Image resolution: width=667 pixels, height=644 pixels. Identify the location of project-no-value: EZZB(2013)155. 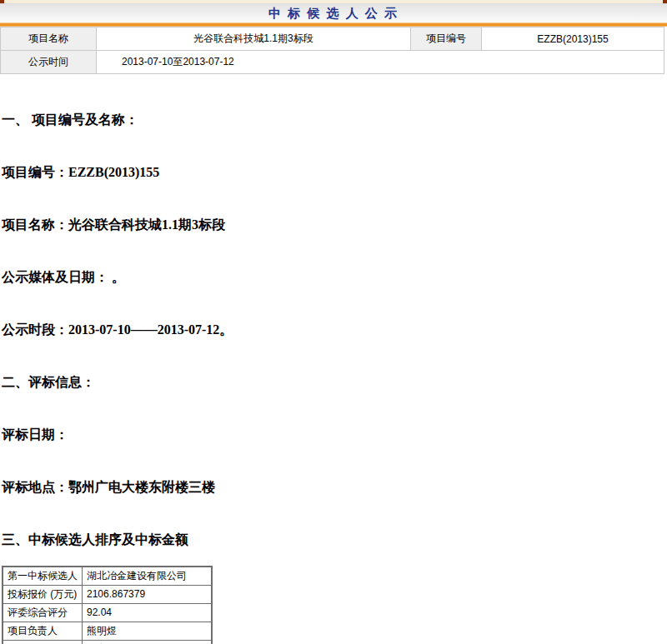
(574, 39).